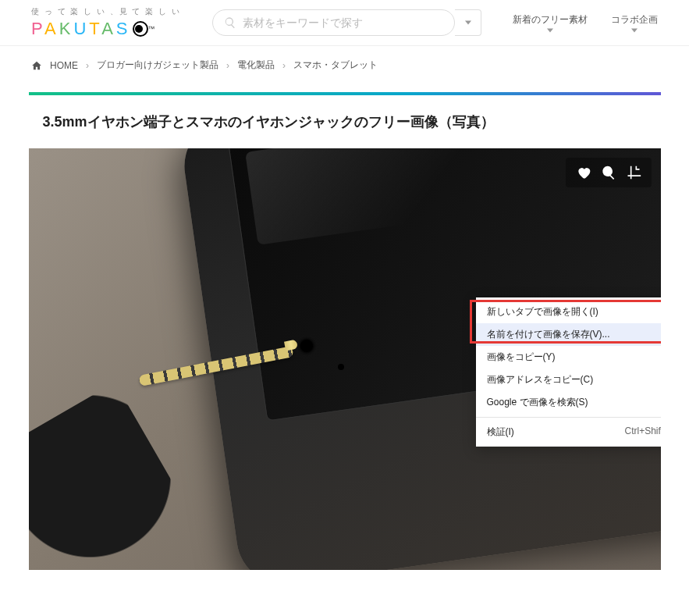 The height and width of the screenshot is (616, 689). Describe the element at coordinates (81, 29) in the screenshot. I see `logo-text: PAKUTAS` at that location.